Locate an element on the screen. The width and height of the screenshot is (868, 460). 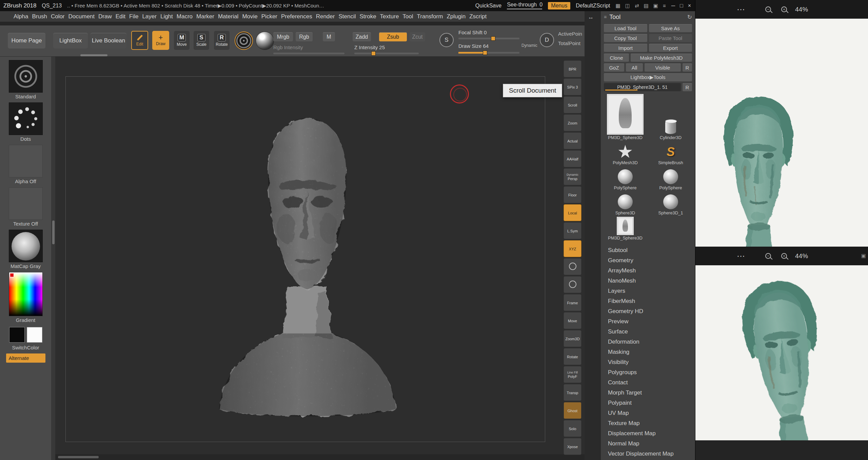
tool-thumbnail: Cylinder3D is located at coordinates (671, 117).